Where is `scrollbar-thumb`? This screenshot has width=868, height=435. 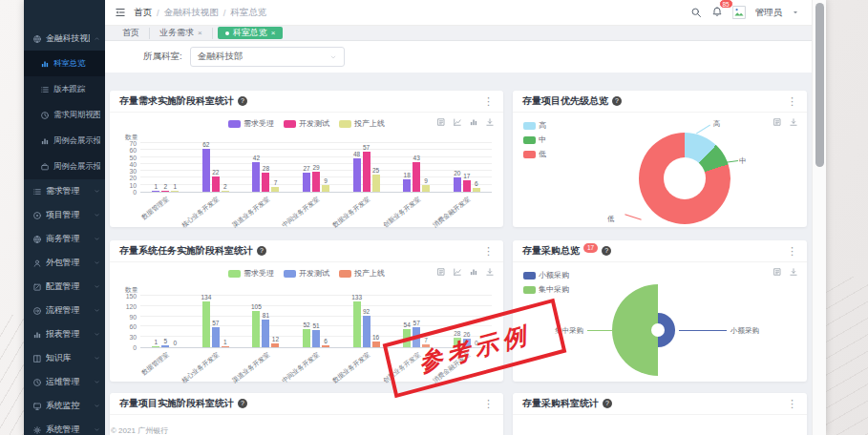
scrollbar-thumb is located at coordinates (819, 85).